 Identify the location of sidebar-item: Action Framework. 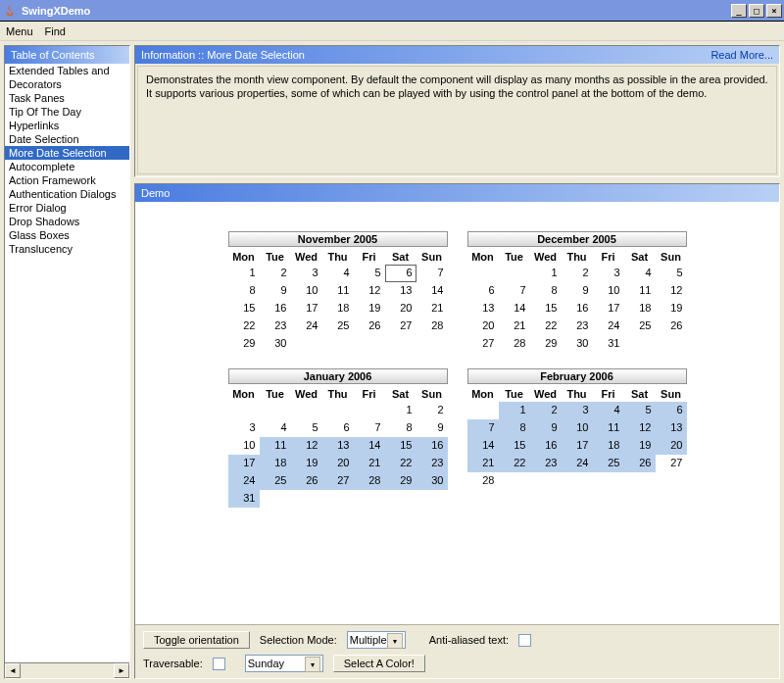
(67, 180).